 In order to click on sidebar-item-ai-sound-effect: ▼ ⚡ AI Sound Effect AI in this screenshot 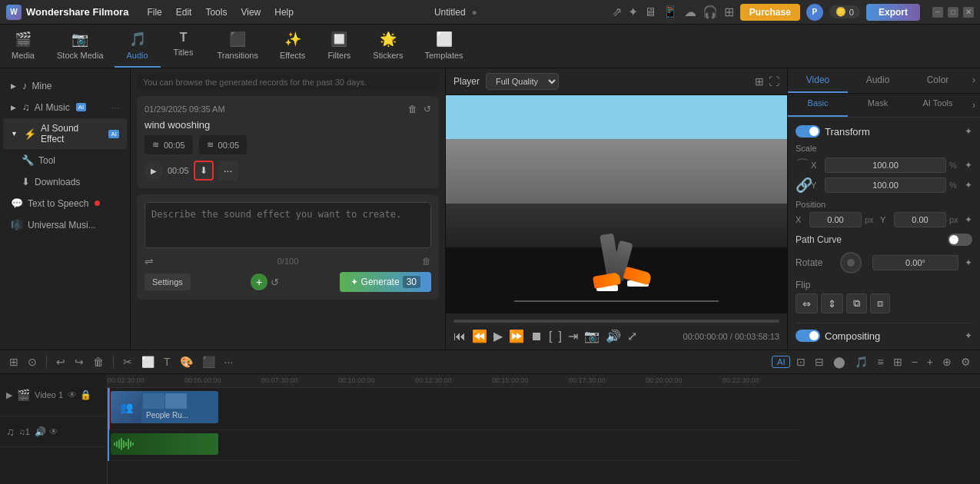, I will do `click(65, 134)`.